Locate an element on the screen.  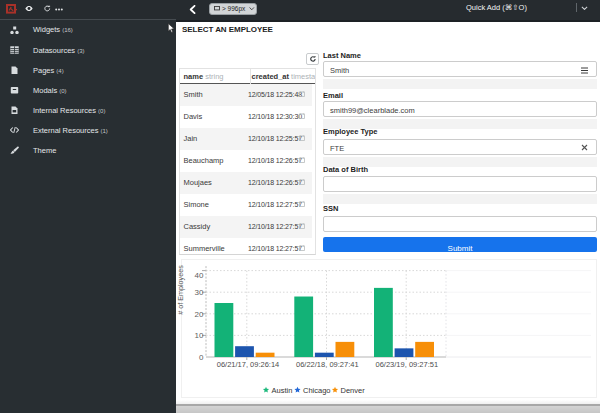
svg-text: 06/22/18, 09:27:41 is located at coordinates (328, 364).